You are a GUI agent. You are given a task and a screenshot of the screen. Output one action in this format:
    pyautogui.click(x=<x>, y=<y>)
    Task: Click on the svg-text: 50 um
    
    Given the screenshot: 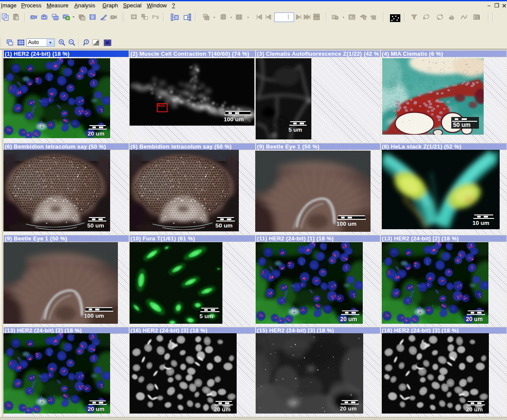 What is the action you would take?
    pyautogui.click(x=462, y=125)
    